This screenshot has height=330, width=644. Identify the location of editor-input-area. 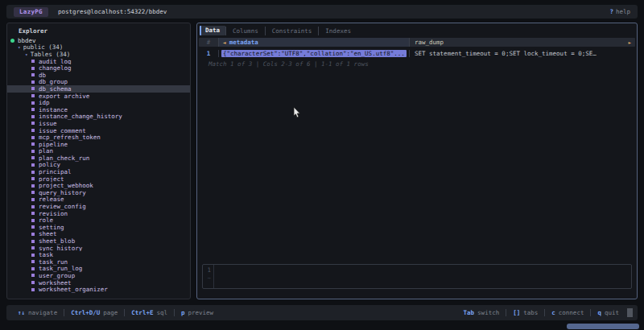
(423, 277).